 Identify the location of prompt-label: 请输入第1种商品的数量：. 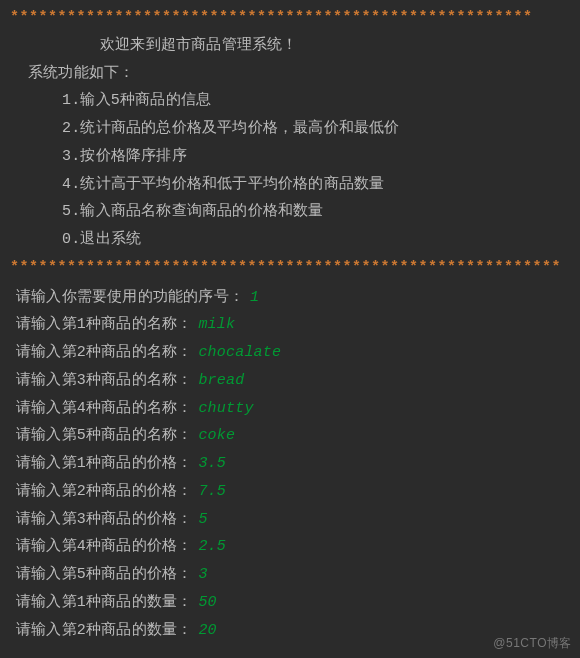
(104, 602).